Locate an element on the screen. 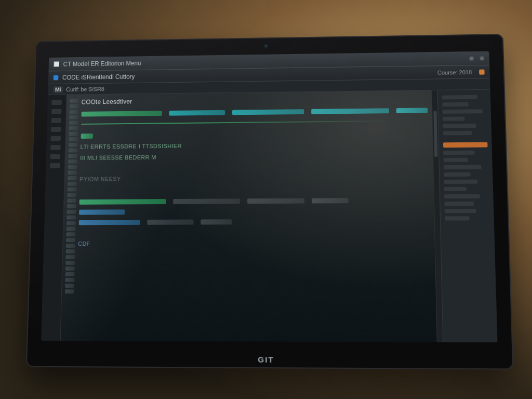 This screenshot has height=399, width=532. code-label: PYIOM NEESY is located at coordinates (254, 178).